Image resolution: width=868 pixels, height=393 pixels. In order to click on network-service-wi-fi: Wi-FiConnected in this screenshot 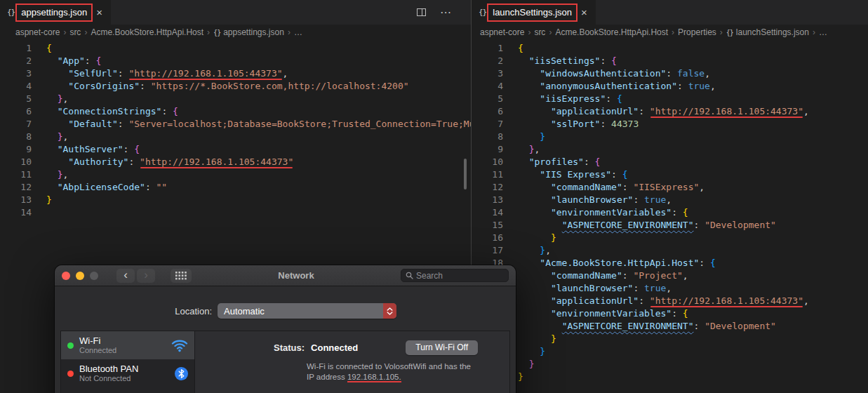, I will do `click(128, 345)`.